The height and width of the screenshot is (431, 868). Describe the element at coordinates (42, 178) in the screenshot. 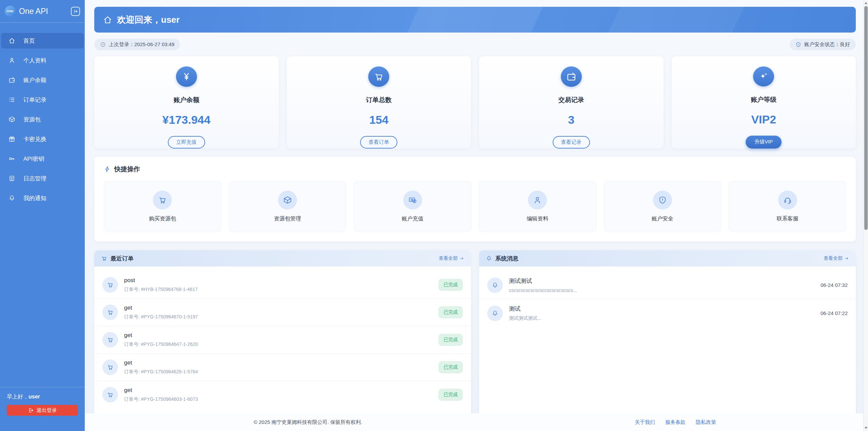

I see `sidebar-item-logs: 日志管理` at that location.